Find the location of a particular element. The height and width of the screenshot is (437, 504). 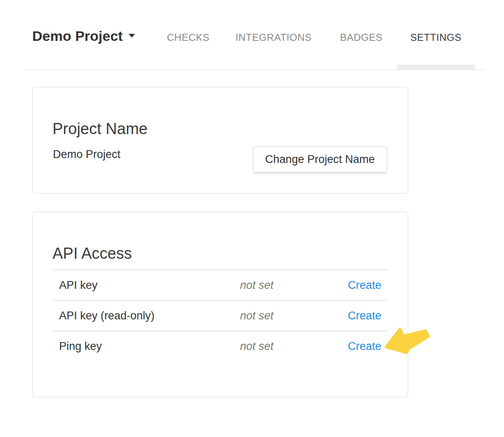

table-row-api-key: API key not set Create is located at coordinates (220, 285).